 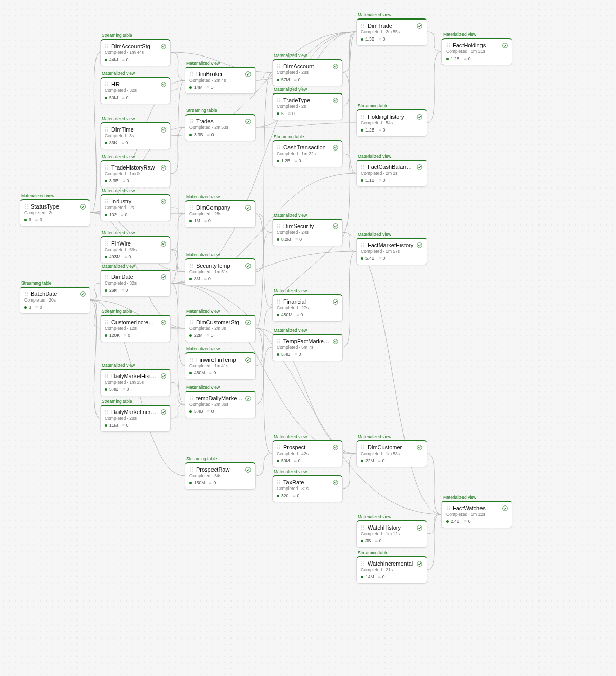 What do you see at coordinates (307, 154) in the screenshot?
I see `node-cashTransaction: Streaming tableCashTransactionCompleted …` at bounding box center [307, 154].